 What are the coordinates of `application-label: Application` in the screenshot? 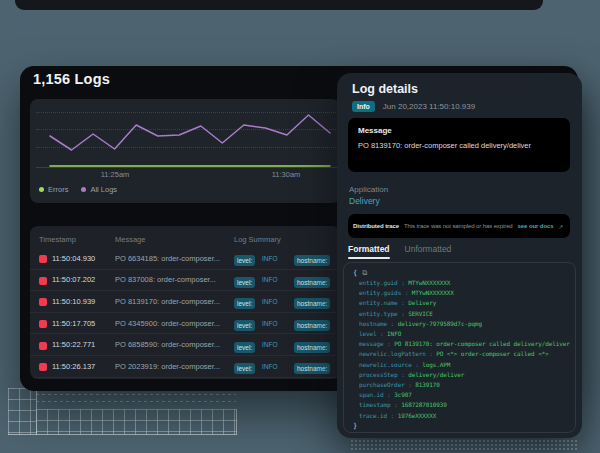 It's located at (368, 190).